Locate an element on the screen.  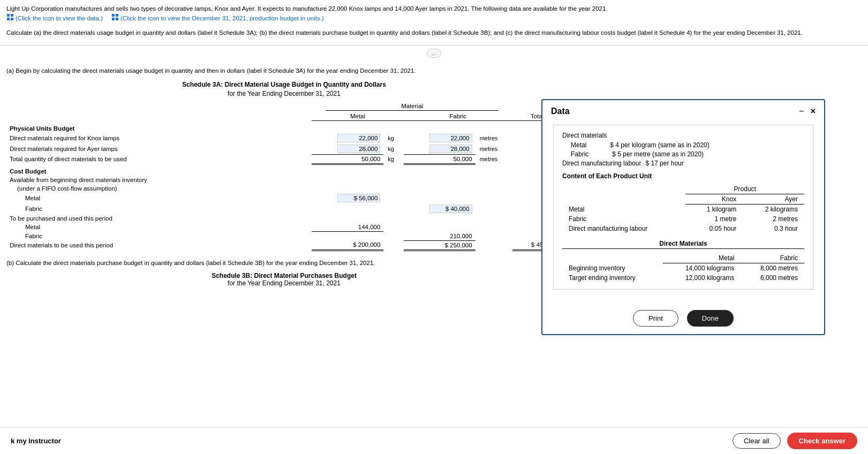
bottom-right-buttons: Clear all Check answer is located at coordinates (795, 441).